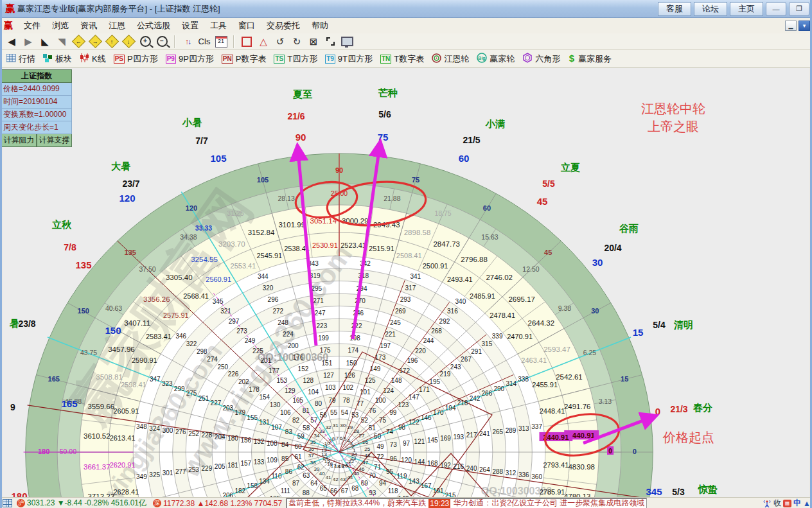 The image size is (812, 508). I want to click on mdi-minimize-button: ▁, so click(791, 26).